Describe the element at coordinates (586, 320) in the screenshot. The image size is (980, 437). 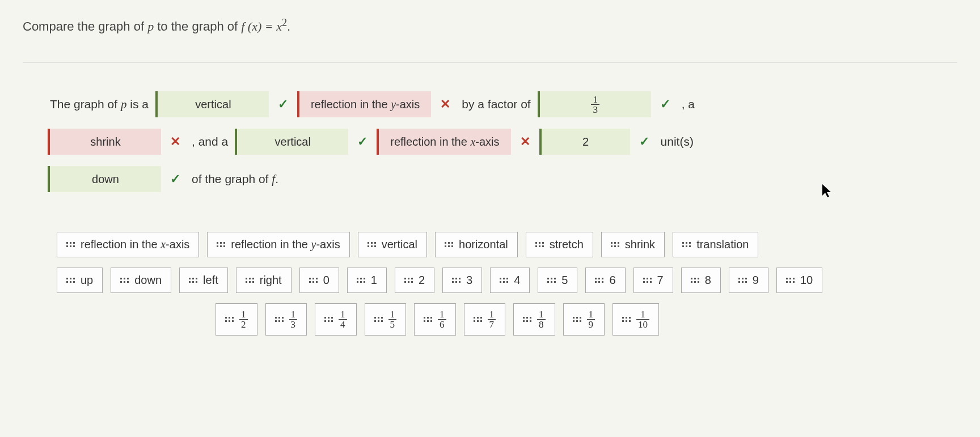
I see `tile-row: 1213141516171819110` at that location.